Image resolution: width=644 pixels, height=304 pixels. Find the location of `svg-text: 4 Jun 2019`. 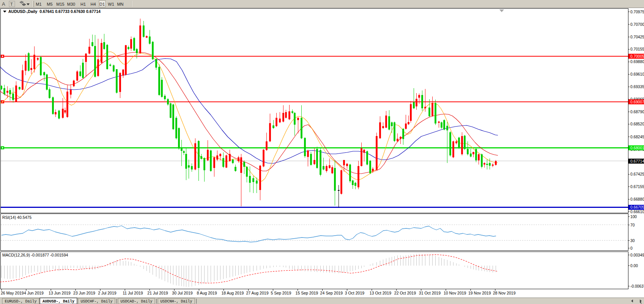

svg-text: 4 Jun 2019 is located at coordinates (34, 293).